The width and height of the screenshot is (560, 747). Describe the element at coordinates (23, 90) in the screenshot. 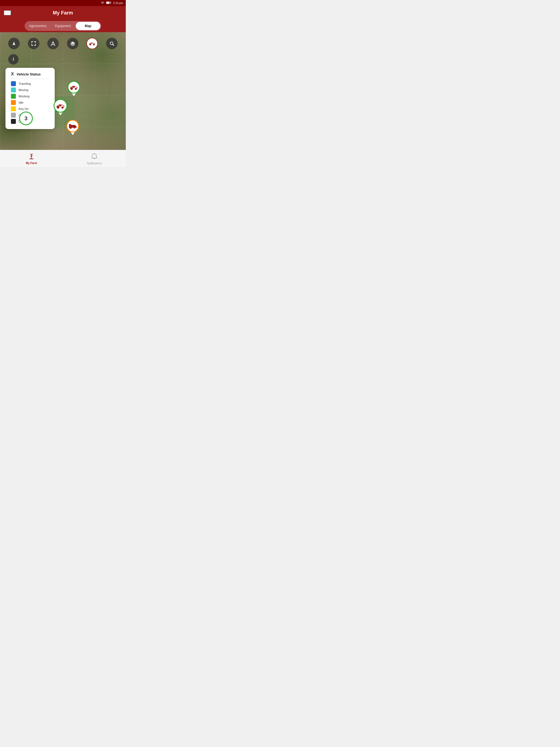

I see `moving-label: Moving` at that location.